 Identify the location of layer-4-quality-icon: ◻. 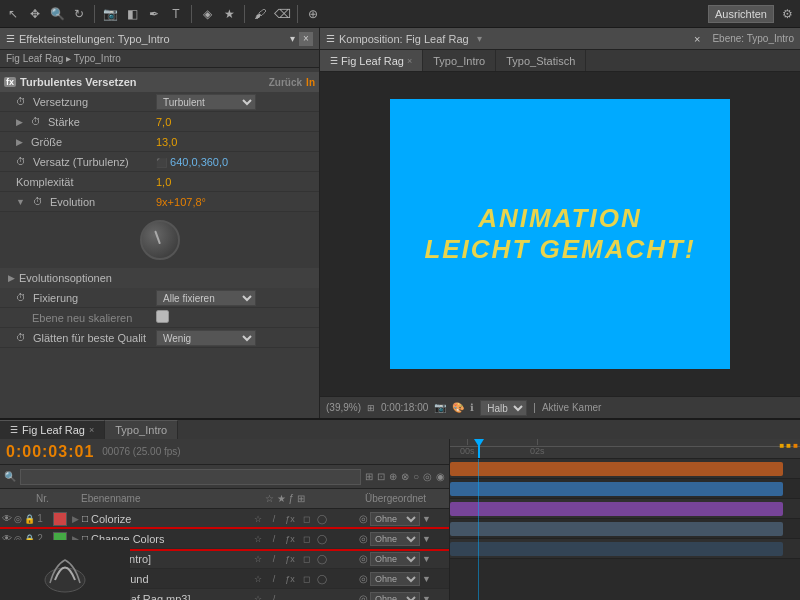
(306, 579).